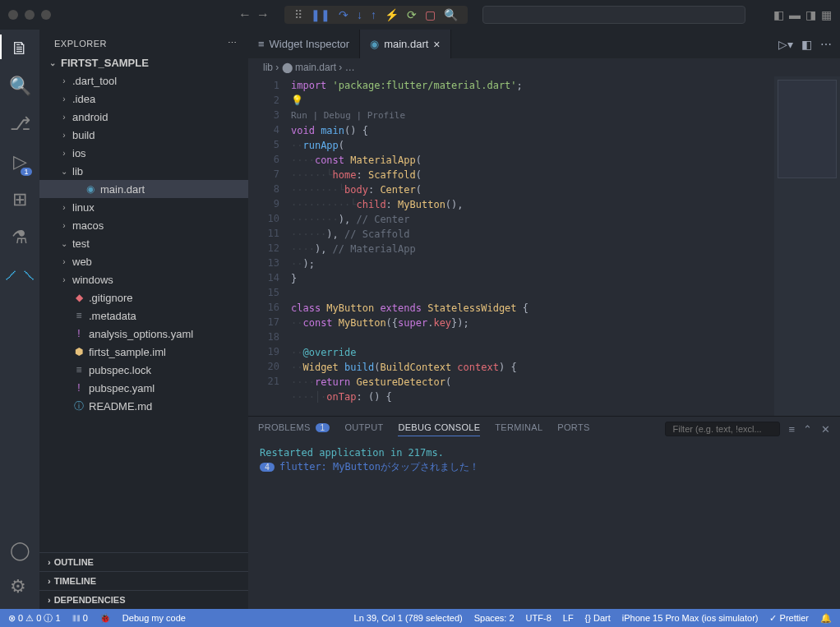 This screenshot has height=627, width=840. Describe the element at coordinates (802, 15) in the screenshot. I see `layout-controls: ◧ ▬ ◨ ▦` at that location.